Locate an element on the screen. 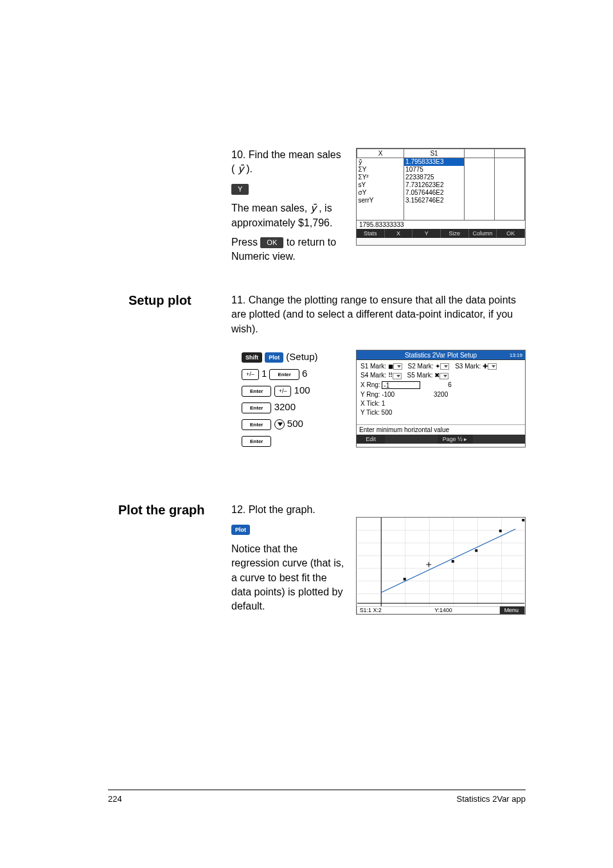  press-label: Press is located at coordinates (245, 242).